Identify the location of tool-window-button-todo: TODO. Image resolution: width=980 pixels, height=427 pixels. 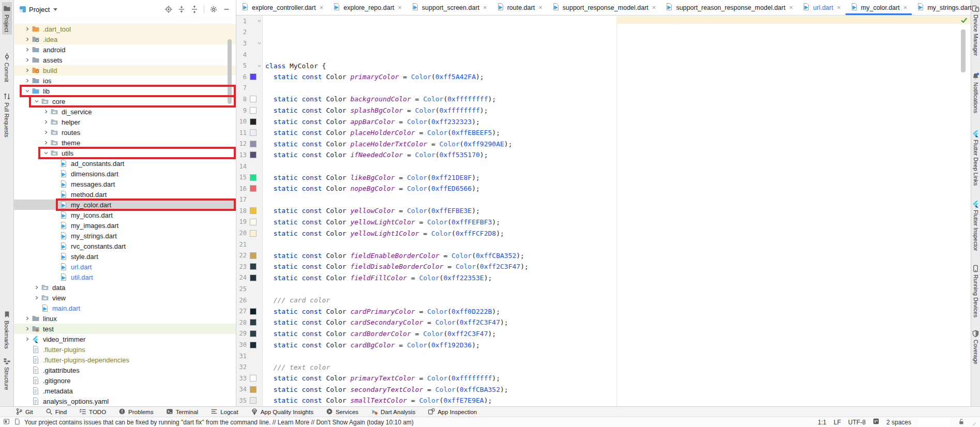
(93, 412).